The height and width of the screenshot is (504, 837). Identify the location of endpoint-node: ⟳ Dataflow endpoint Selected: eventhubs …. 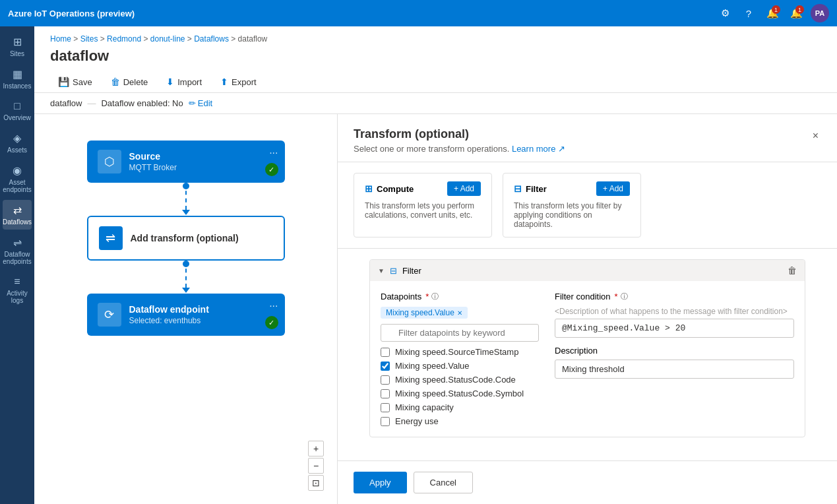
(186, 315).